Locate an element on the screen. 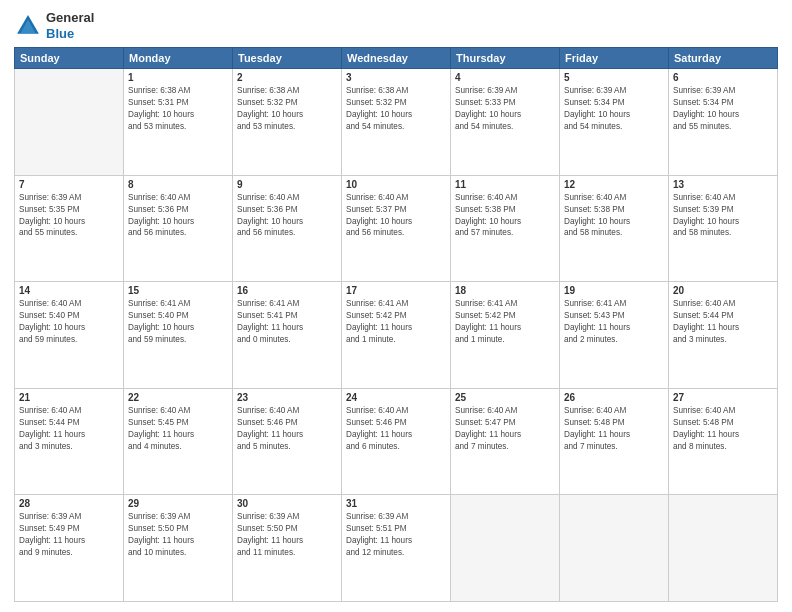 The image size is (792, 612). cell-date: 5 is located at coordinates (614, 78).